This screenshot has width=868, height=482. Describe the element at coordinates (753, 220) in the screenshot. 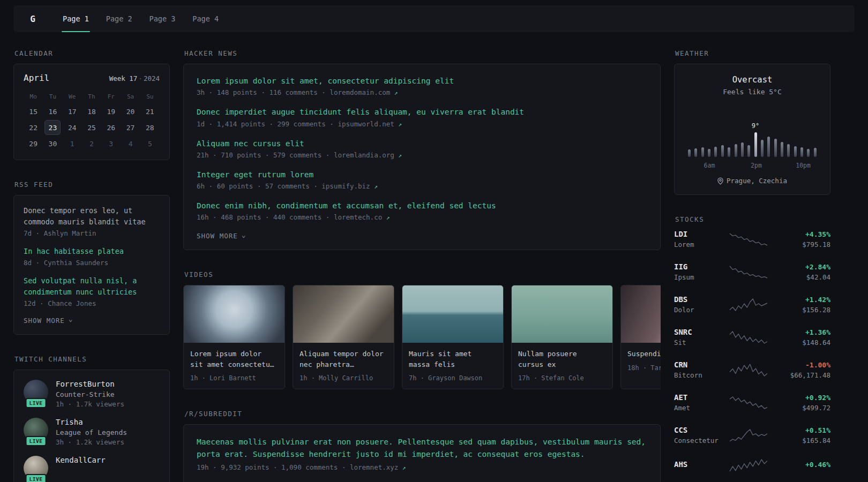

I see `stocks-section-title: STOCKS` at that location.